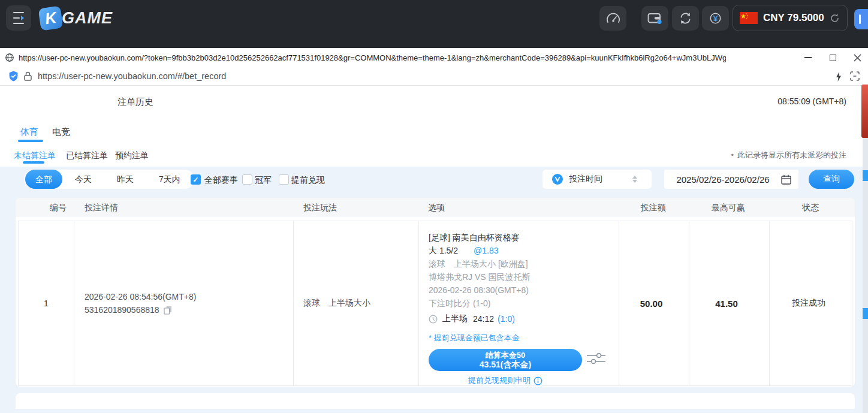  What do you see at coordinates (195, 180) in the screenshot?
I see `check-icon: ✓` at bounding box center [195, 180].